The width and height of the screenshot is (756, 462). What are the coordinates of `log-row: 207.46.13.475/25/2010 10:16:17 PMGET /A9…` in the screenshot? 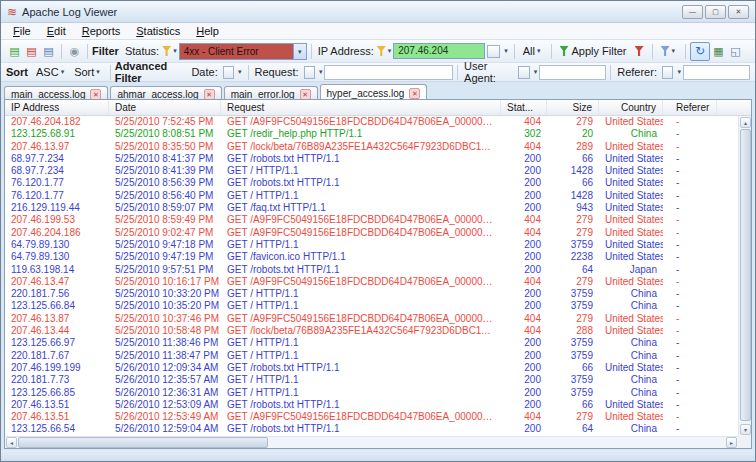 It's located at (372, 282).